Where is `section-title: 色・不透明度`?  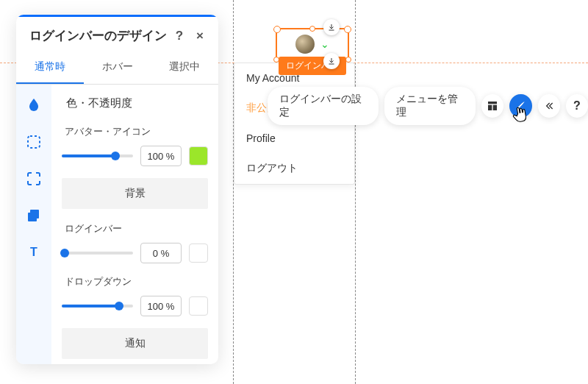
section-title: 色・不透明度 is located at coordinates (137, 103).